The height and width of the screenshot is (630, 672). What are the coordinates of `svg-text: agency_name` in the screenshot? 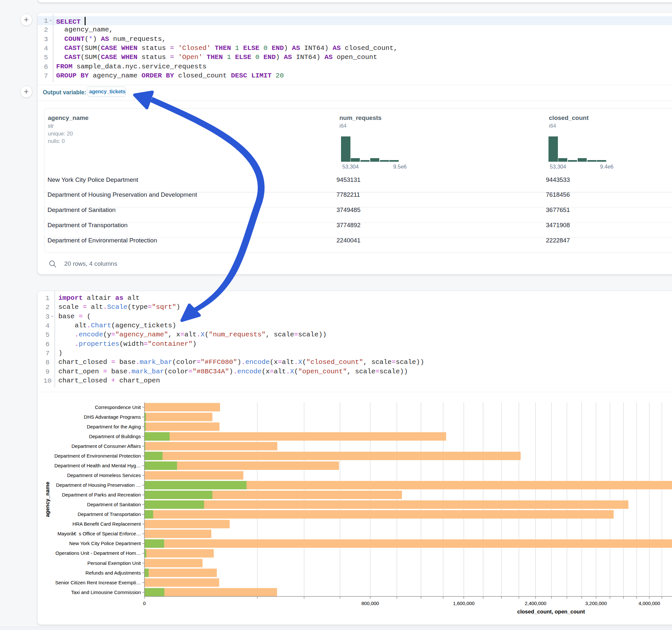 It's located at (47, 499).